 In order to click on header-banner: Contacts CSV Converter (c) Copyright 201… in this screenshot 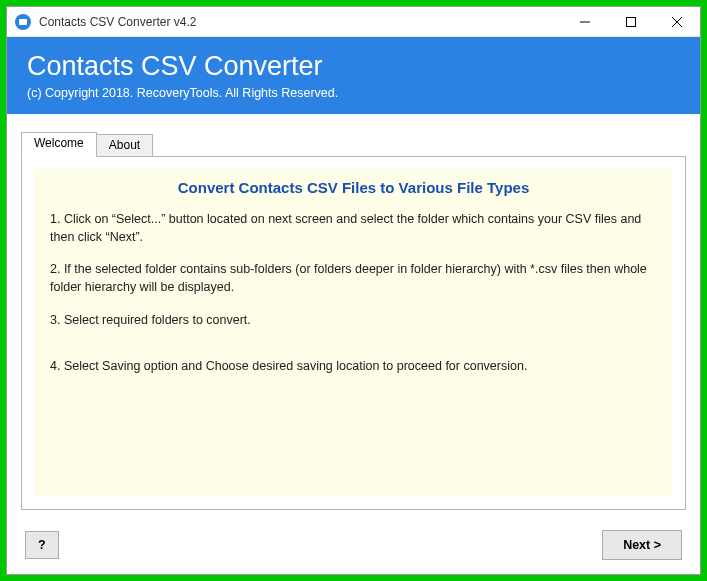, I will do `click(354, 76)`.